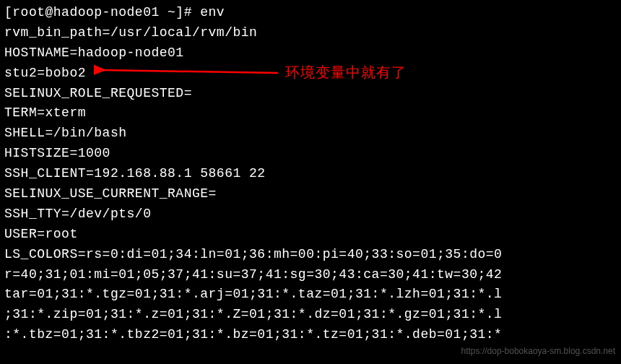  What do you see at coordinates (310, 255) in the screenshot?
I see `terminal-line: LS_COLORS=rs=0:di=01;34:ln=01;36:mh=00:p…` at bounding box center [310, 255].